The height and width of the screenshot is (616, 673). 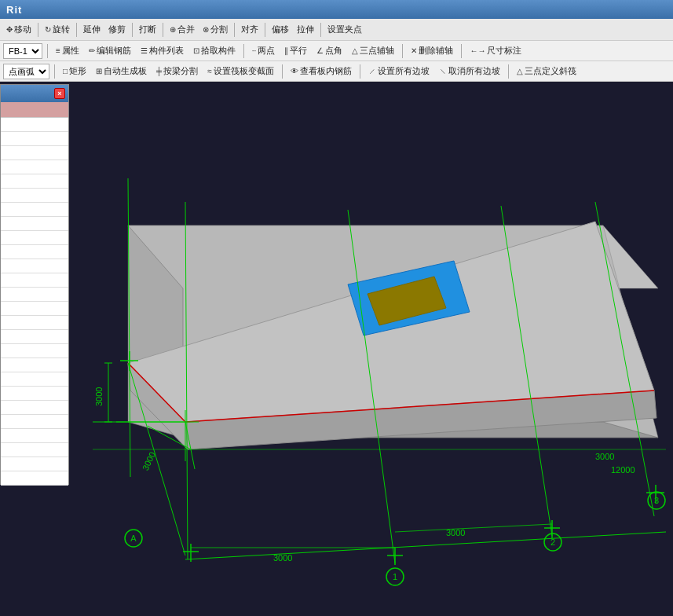 I want to click on extend-btn: 延伸, so click(x=92, y=30).